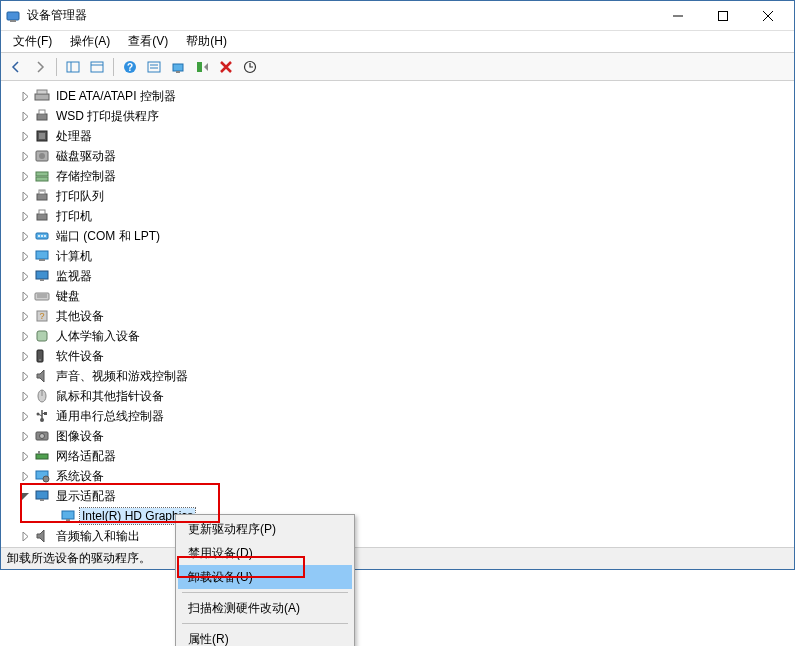 This screenshot has height=646, width=795. I want to click on minimize-button, so click(678, 16).